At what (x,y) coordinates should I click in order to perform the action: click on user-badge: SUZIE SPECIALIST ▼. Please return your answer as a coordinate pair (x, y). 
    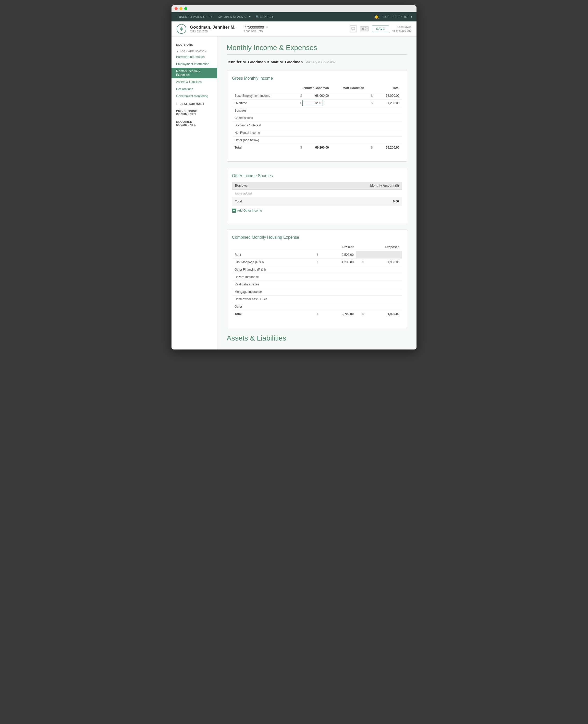
    Looking at the image, I should click on (397, 17).